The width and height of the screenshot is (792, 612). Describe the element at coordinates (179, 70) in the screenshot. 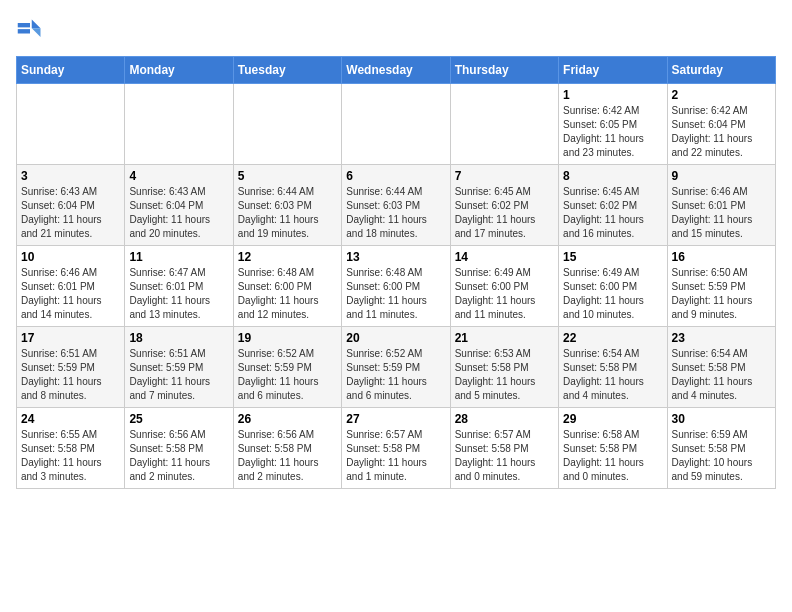

I see `day-of-week-header: Monday` at that location.